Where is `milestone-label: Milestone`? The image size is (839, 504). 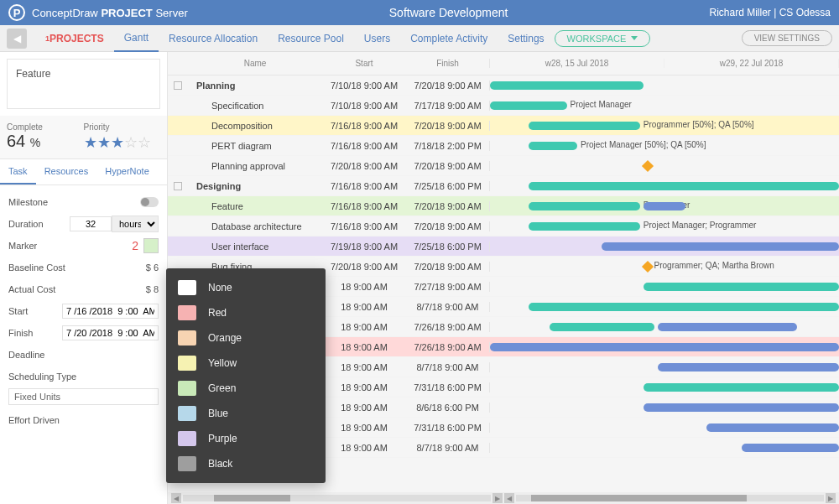
milestone-label: Milestone is located at coordinates (74, 202).